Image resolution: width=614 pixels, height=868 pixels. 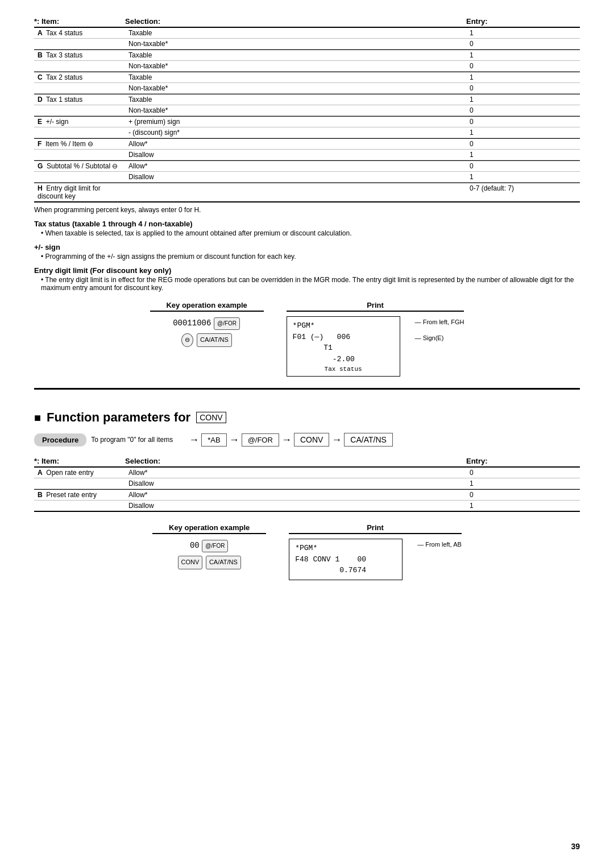 What do you see at coordinates (307, 33) in the screenshot?
I see `table-row: A Tax 4 status Taxable 1` at bounding box center [307, 33].